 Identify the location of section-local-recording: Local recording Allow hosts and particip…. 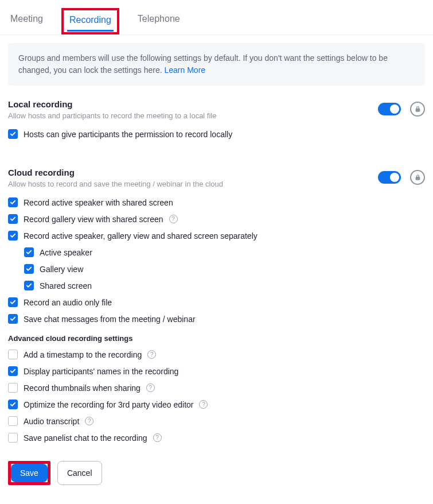
(217, 121).